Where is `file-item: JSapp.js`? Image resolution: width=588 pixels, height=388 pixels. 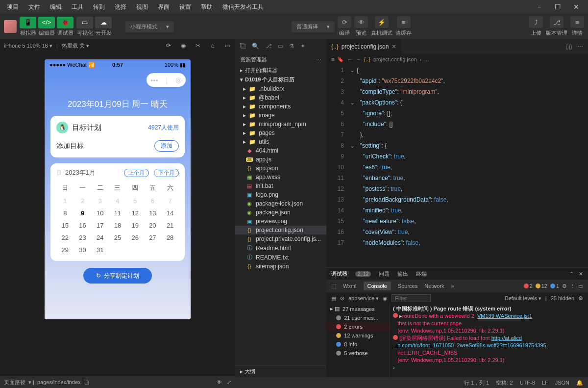 file-item: JSapp.js is located at coordinates (281, 159).